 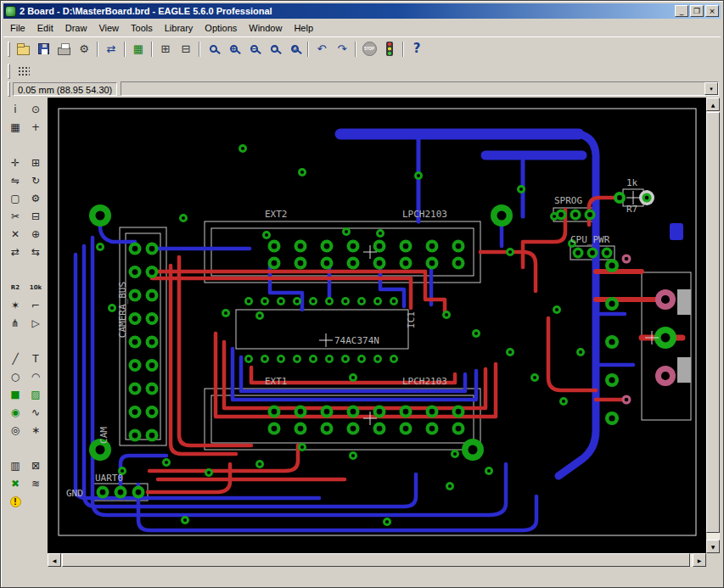 I want to click on grid-toolbar, so click(x=362, y=71).